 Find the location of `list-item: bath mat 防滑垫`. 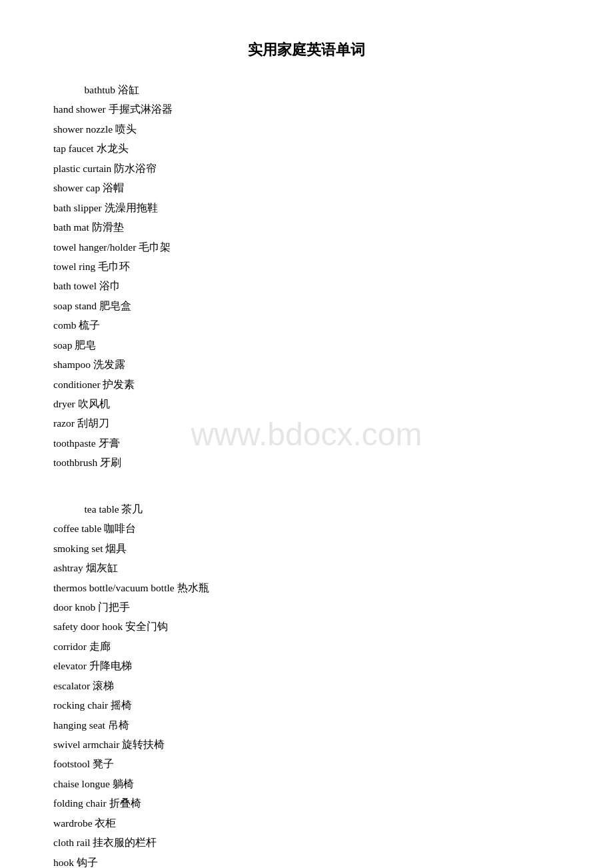

list-item: bath mat 防滑垫 is located at coordinates (306, 227).